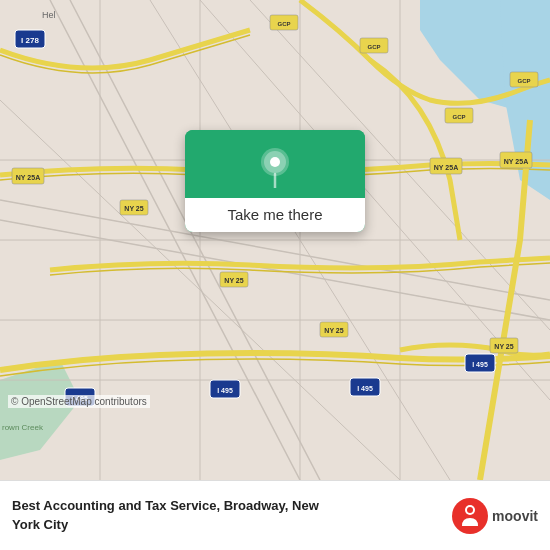  Describe the element at coordinates (79, 402) in the screenshot. I see `copyright-text: © OpenStreetMap contributors` at that location.